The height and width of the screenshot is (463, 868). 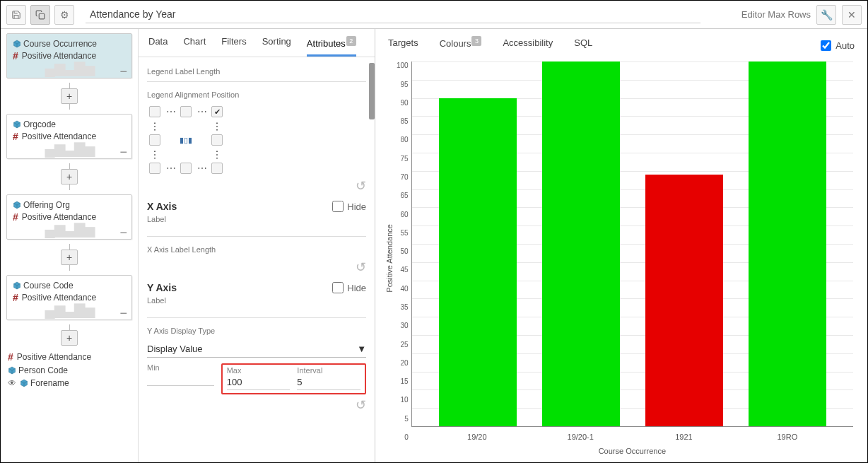 I want to click on y-tick-label: 35, so click(x=403, y=307).